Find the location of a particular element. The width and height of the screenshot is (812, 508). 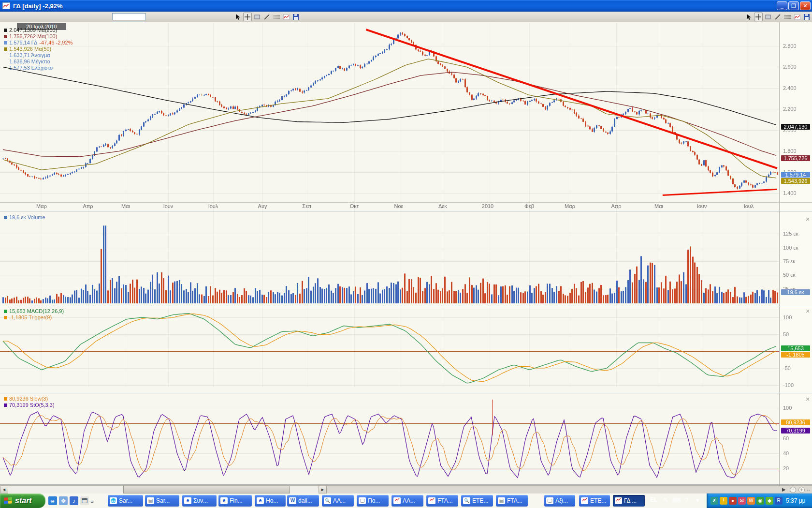

taskbar-task-συν: eΣυν... is located at coordinates (199, 501).